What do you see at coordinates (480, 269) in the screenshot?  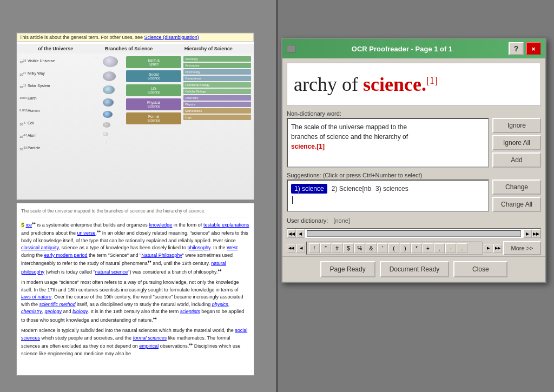 I see `close-dialog-button: Close` at bounding box center [480, 269].